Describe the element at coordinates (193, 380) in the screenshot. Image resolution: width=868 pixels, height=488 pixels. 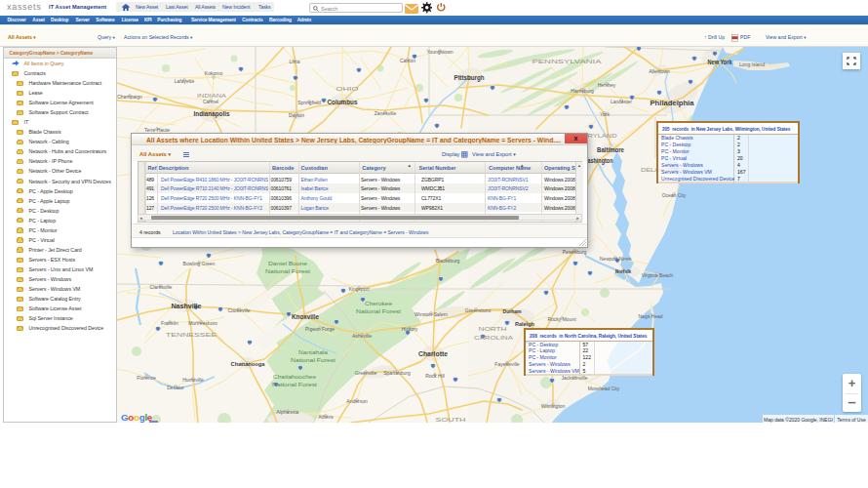
I see `svg-text: Huntsville` at that location.